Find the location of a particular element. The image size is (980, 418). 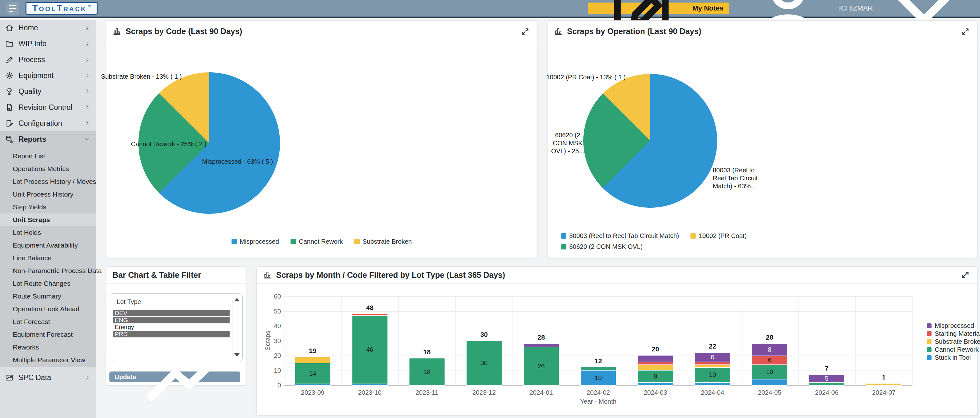

brand-logo: ToolTrack™ is located at coordinates (62, 8).